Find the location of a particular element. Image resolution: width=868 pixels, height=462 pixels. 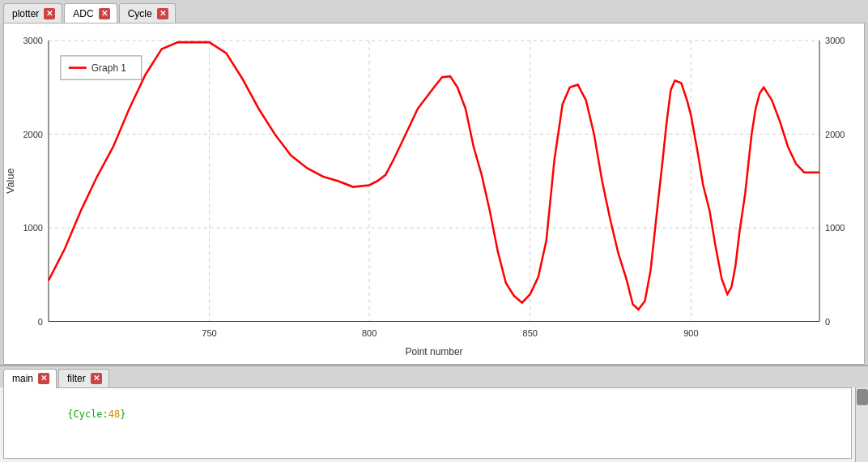

tab-filter-close: ✕ is located at coordinates (96, 379).